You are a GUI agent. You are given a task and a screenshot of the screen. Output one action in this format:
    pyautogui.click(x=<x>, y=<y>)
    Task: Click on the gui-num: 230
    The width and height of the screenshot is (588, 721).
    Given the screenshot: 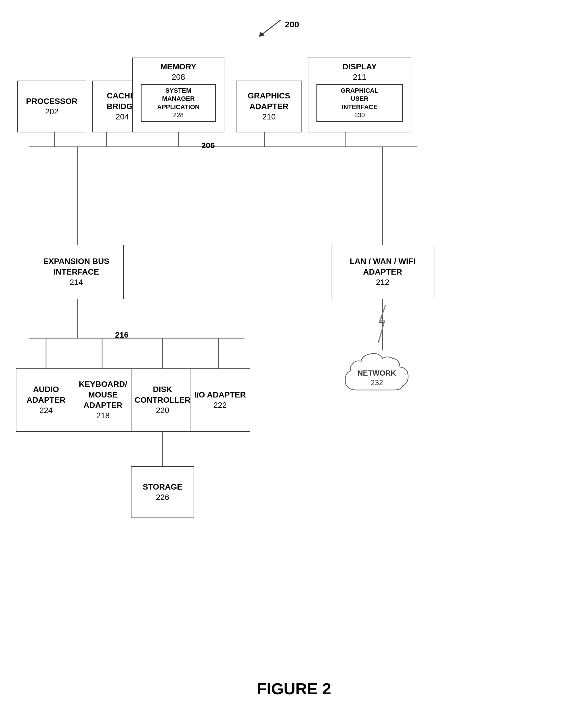 What is the action you would take?
    pyautogui.click(x=360, y=115)
    